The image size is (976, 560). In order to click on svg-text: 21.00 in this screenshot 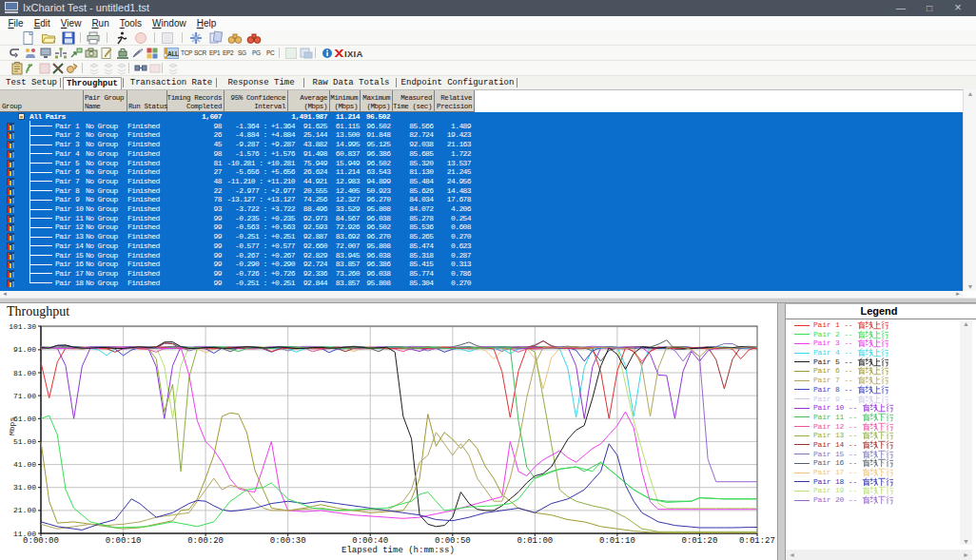, I will do `click(25, 510)`.